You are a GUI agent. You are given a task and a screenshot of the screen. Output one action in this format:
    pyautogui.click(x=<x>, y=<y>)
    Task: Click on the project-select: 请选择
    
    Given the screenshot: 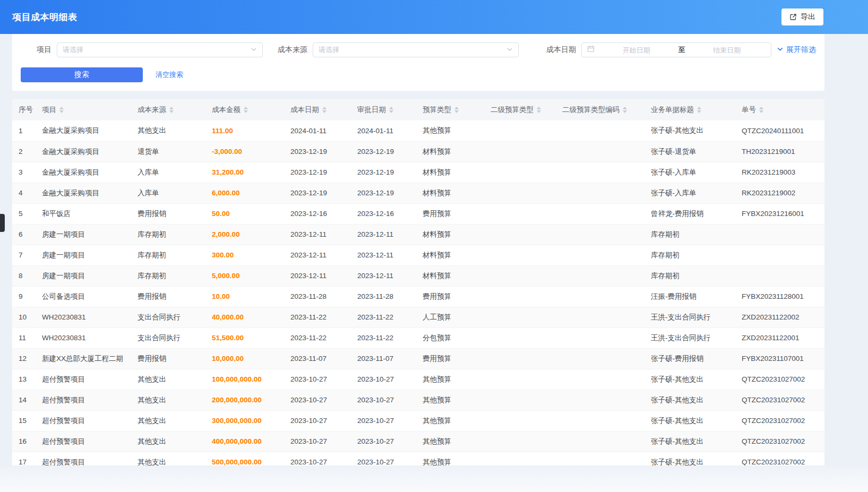 What is the action you would take?
    pyautogui.click(x=160, y=50)
    